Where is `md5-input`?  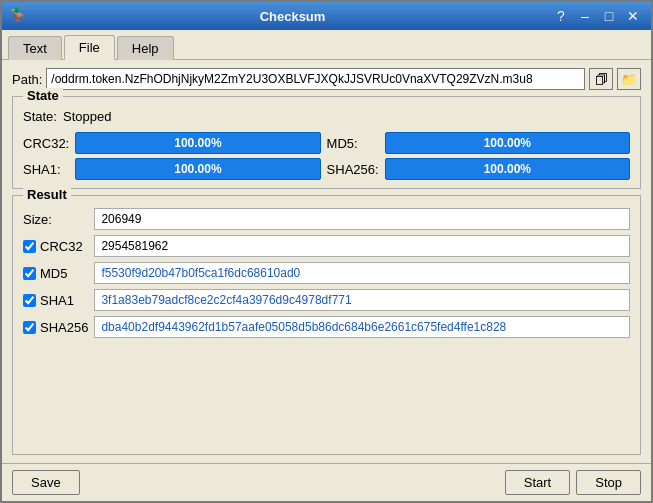
md5-input is located at coordinates (362, 273).